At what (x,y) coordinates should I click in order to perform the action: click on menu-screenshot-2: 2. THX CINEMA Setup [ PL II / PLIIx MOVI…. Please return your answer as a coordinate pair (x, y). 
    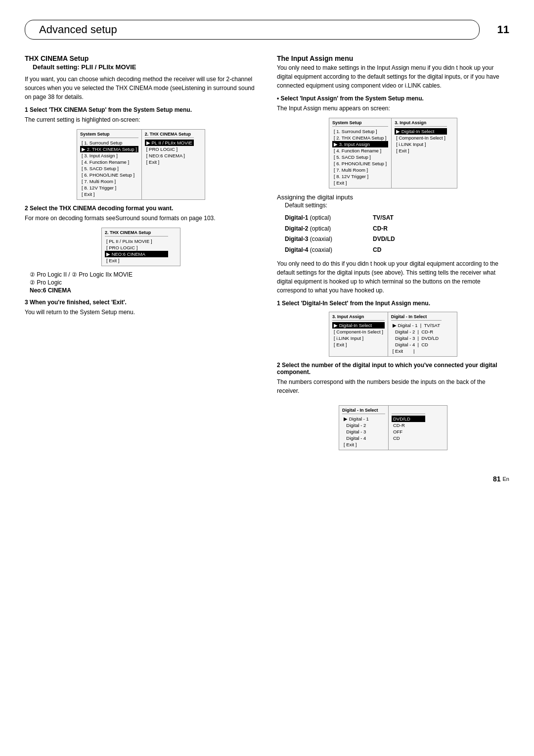
    Looking at the image, I should click on (141, 247).